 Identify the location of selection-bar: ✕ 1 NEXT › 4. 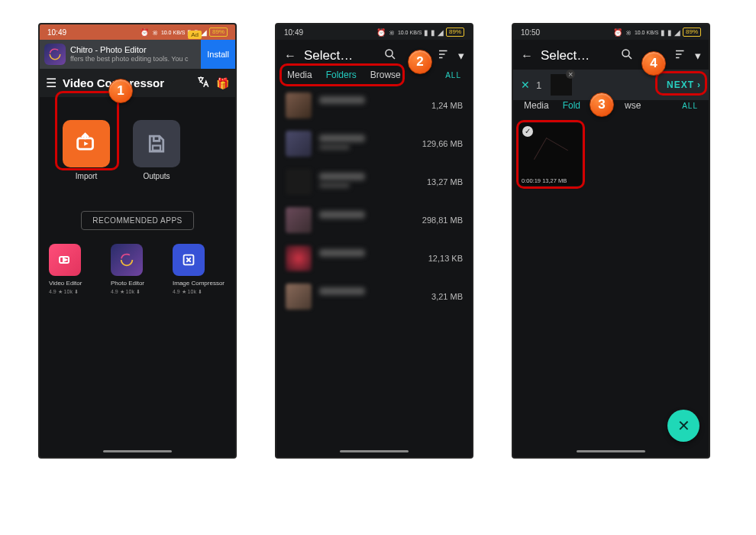
(611, 85).